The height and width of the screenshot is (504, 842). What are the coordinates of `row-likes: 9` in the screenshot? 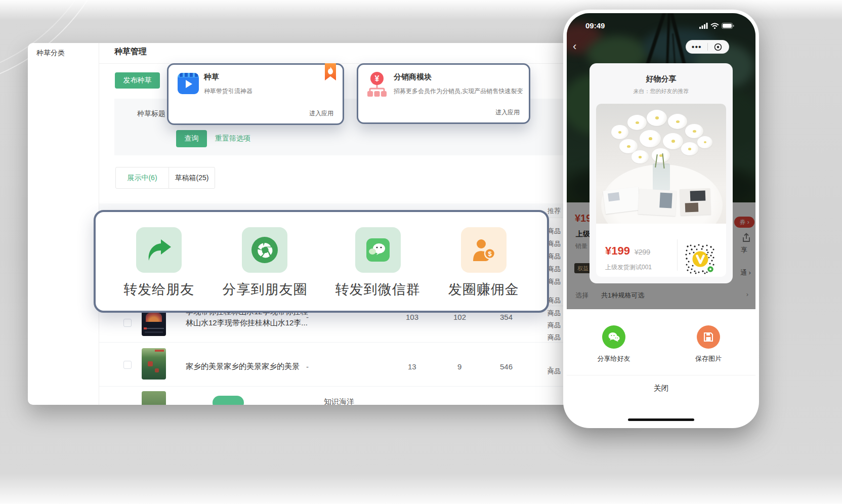 It's located at (459, 366).